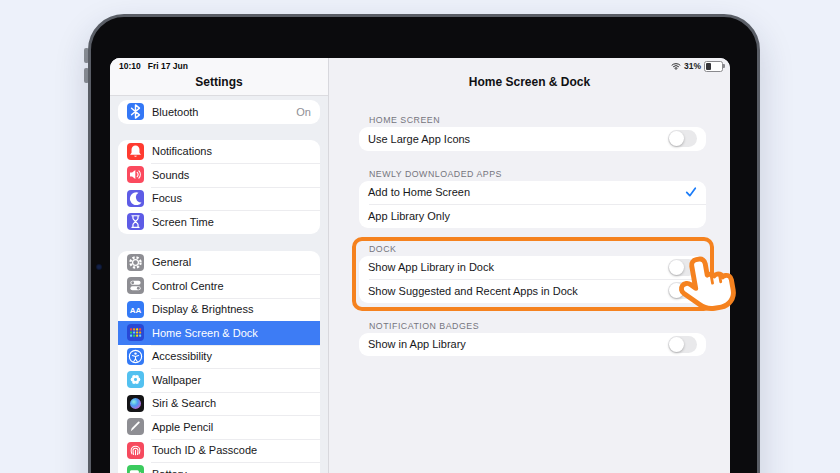  Describe the element at coordinates (538, 326) in the screenshot. I see `section-header-notification-badges: NOTIFICATION BADGES` at that location.